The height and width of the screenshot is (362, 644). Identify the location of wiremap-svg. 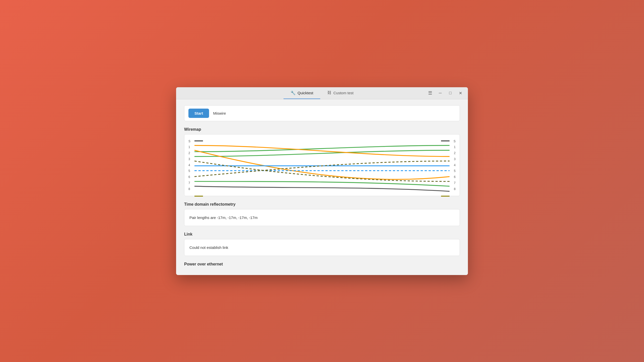
(322, 169).